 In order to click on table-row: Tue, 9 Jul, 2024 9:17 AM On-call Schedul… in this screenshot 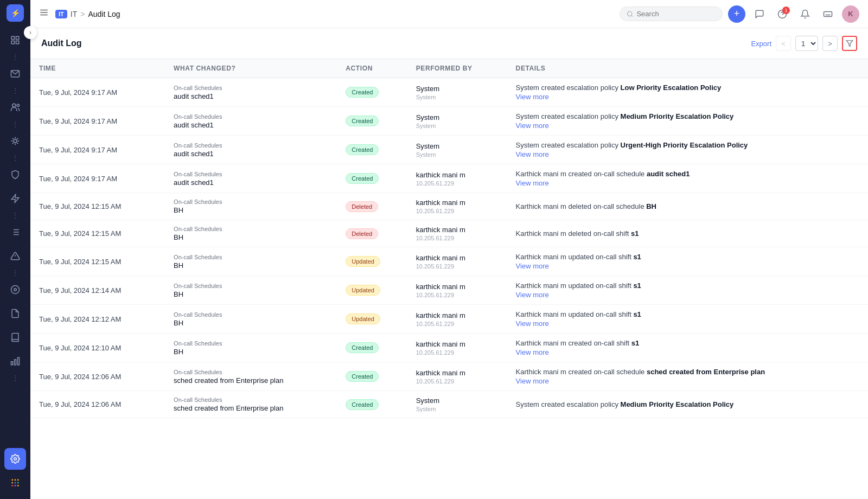, I will do `click(449, 121)`.